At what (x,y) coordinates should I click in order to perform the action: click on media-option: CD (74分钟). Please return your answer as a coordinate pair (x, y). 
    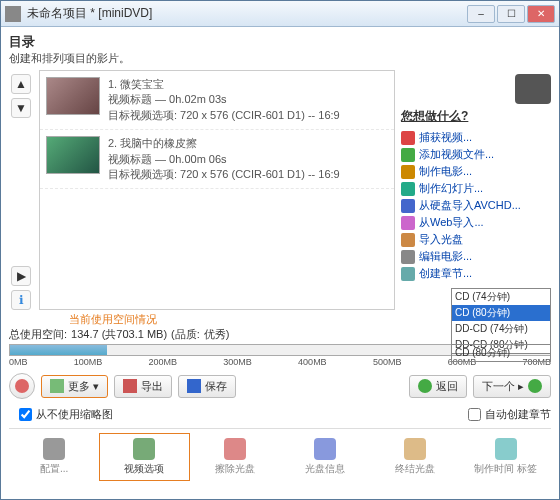
    Looking at the image, I should click on (501, 297).